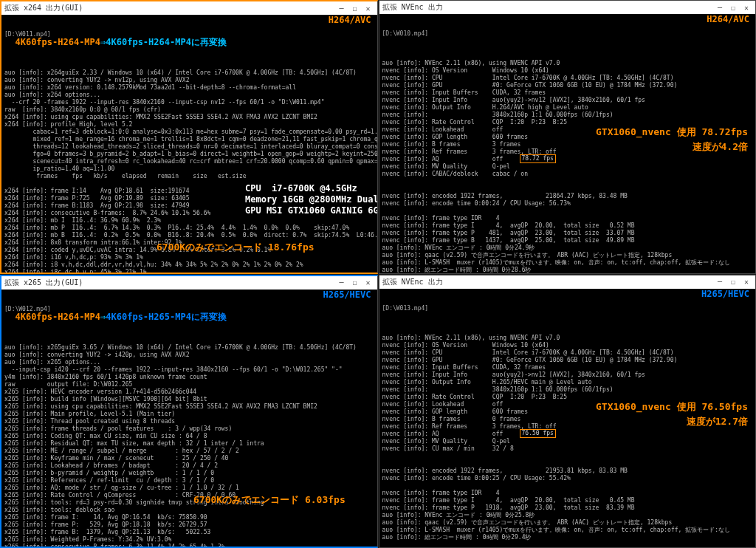 Image resolution: width=756 pixels, height=548 pixels. I want to click on annotation-gpu-fps: GTX1060_nvenc 使用 76.50fps, so click(672, 407).